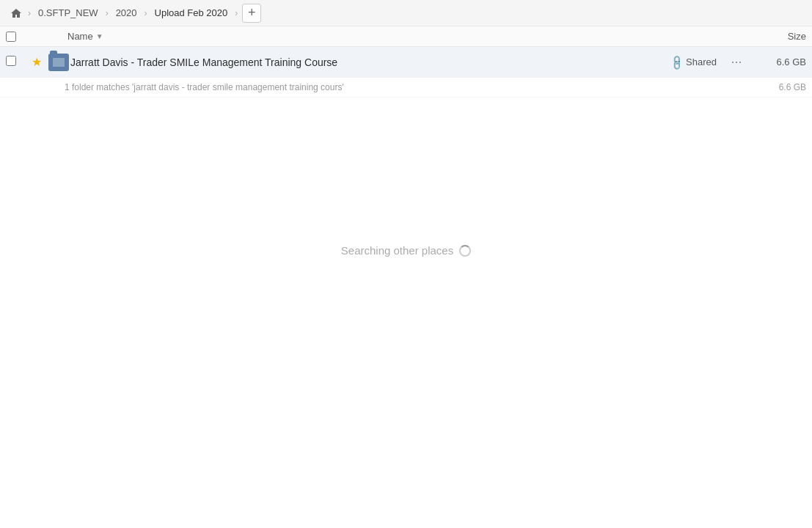 This screenshot has width=812, height=528. Describe the element at coordinates (59, 62) in the screenshot. I see `folder-icon` at that location.